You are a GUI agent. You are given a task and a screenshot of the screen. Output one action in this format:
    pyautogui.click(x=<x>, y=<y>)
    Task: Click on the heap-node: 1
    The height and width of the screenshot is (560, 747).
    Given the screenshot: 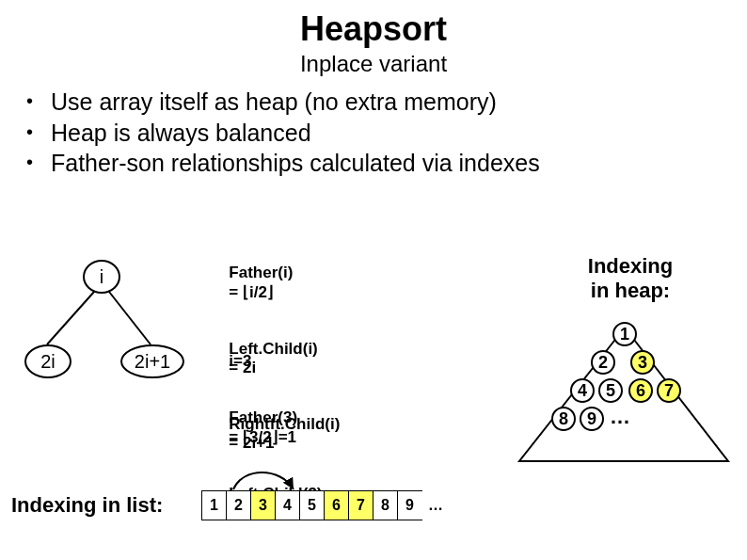 What is the action you would take?
    pyautogui.click(x=625, y=334)
    